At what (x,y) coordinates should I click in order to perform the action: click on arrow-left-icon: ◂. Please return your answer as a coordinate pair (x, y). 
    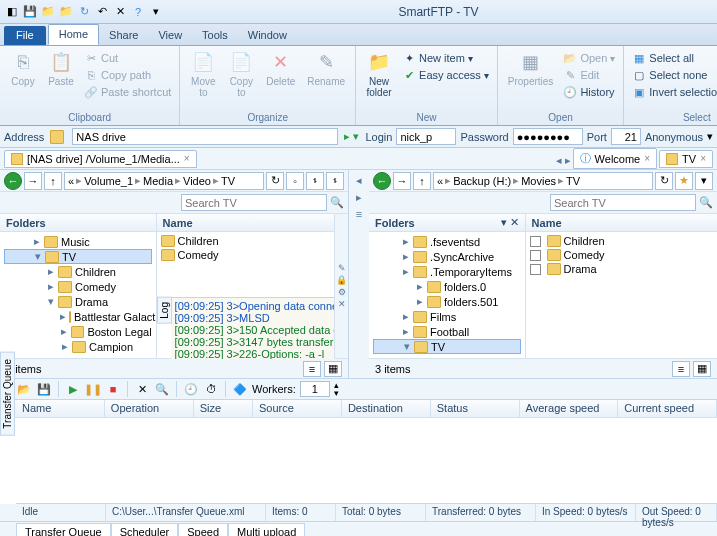
    Looking at the image, I should click on (559, 160).